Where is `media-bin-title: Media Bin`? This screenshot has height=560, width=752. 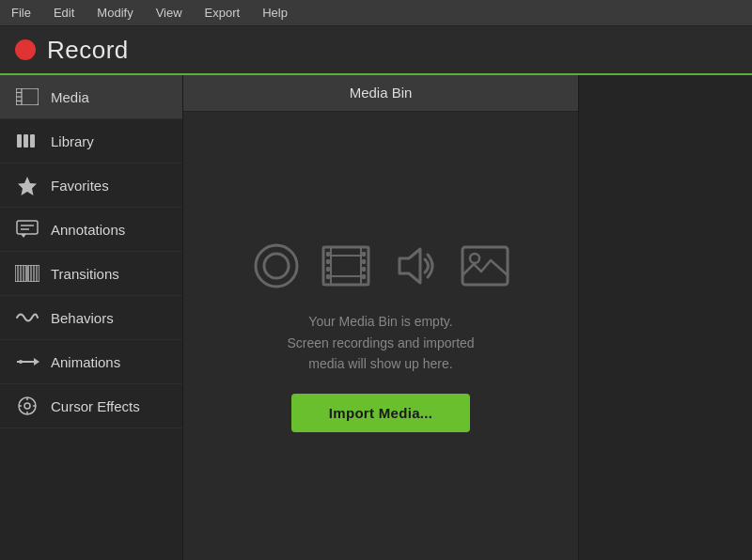 media-bin-title: Media Bin is located at coordinates (382, 92).